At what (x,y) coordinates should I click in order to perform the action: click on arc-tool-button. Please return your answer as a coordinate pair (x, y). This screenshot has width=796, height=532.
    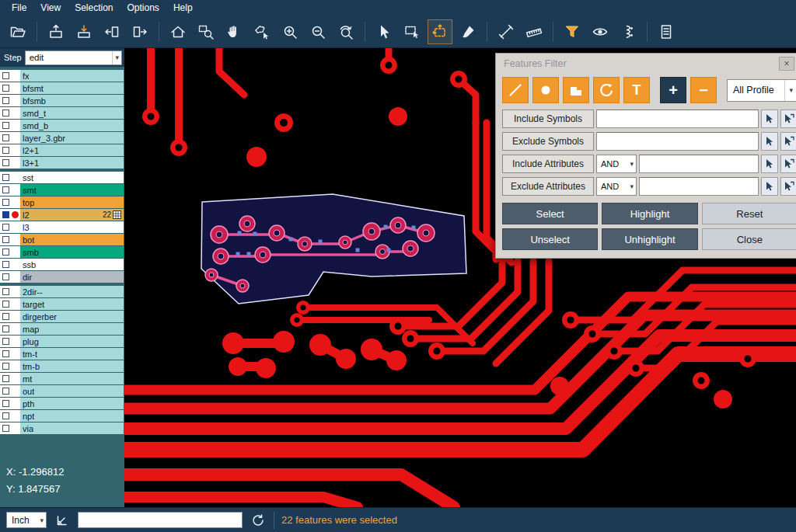
    Looking at the image, I should click on (606, 90).